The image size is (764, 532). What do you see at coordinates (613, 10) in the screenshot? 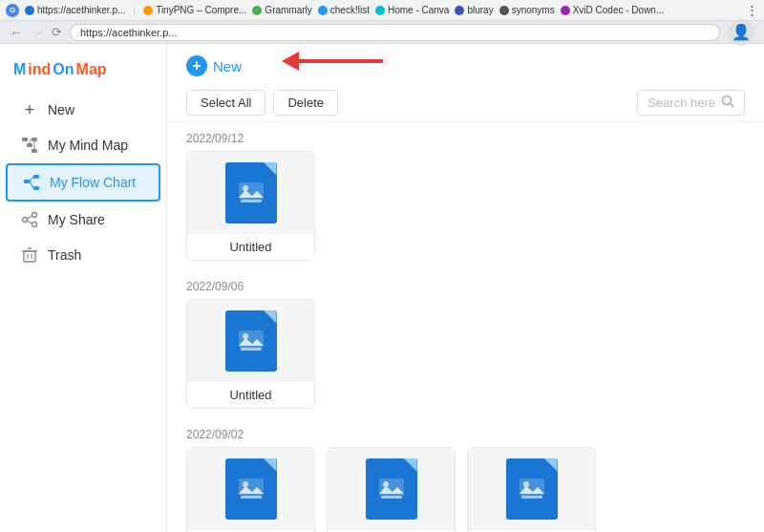
I see `browser-tab-xvid: XviD Codec - Down...` at bounding box center [613, 10].